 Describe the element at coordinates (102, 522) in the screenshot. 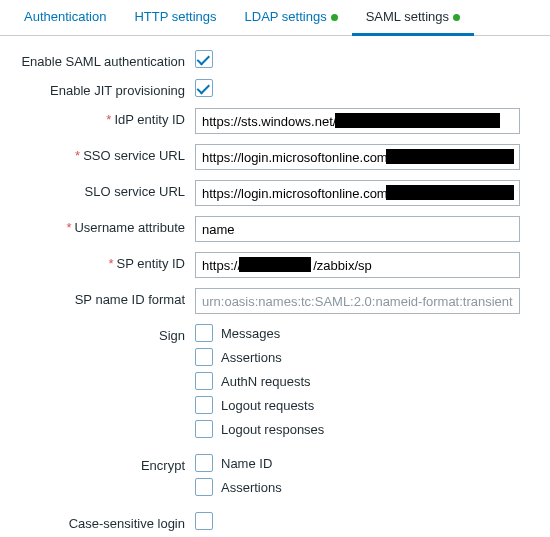

I see `case-sensitive-label: Case-sensitive login` at that location.